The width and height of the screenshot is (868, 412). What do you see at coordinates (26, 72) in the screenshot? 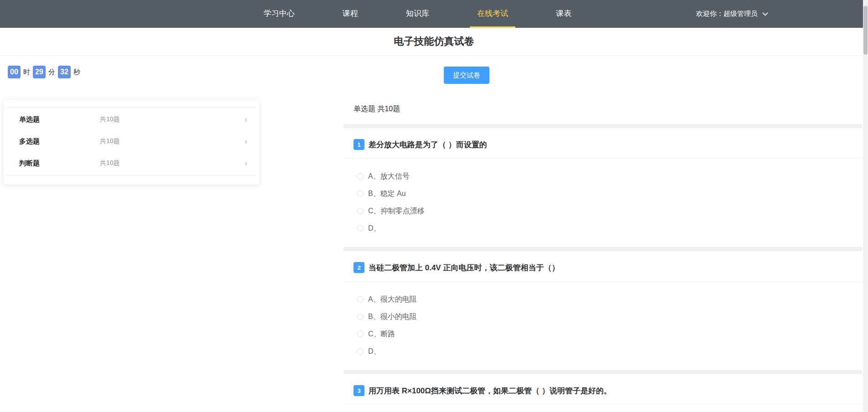
I see `timer-hour-unit: 时` at bounding box center [26, 72].